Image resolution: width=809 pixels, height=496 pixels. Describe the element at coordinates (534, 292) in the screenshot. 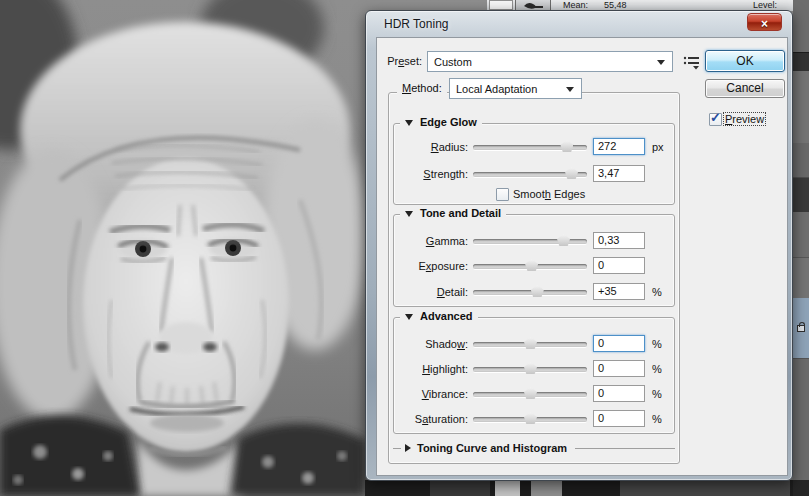

I see `detail-row: Detail: +35 %` at that location.